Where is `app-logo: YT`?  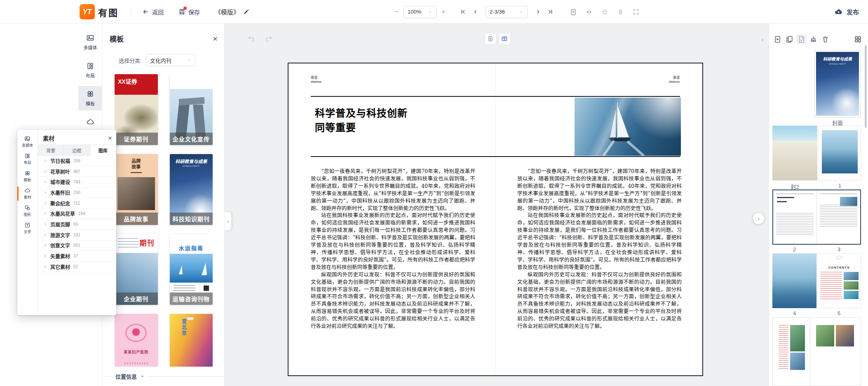 app-logo: YT is located at coordinates (87, 12).